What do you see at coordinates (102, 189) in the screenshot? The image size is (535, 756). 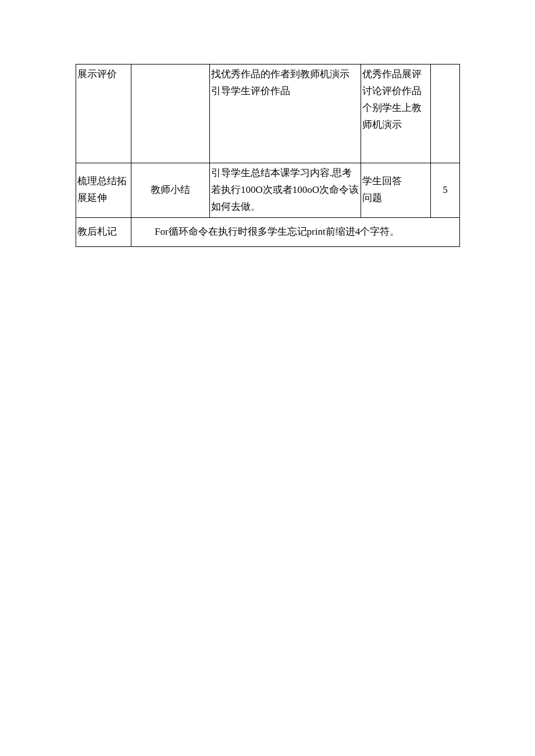 I see `cell-text: 梳理总结拓展延伸` at bounding box center [102, 189].